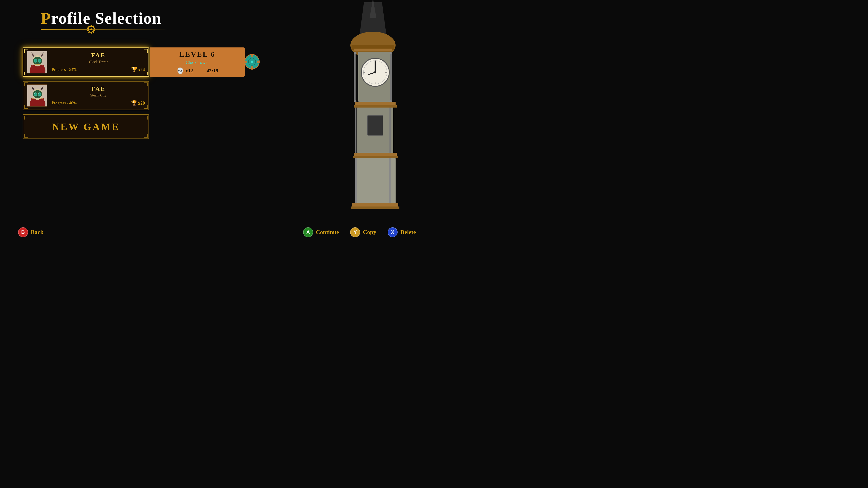 The width and height of the screenshot is (868, 488). Describe the element at coordinates (197, 63) in the screenshot. I see `level-sublocation: Clock Tower` at that location.